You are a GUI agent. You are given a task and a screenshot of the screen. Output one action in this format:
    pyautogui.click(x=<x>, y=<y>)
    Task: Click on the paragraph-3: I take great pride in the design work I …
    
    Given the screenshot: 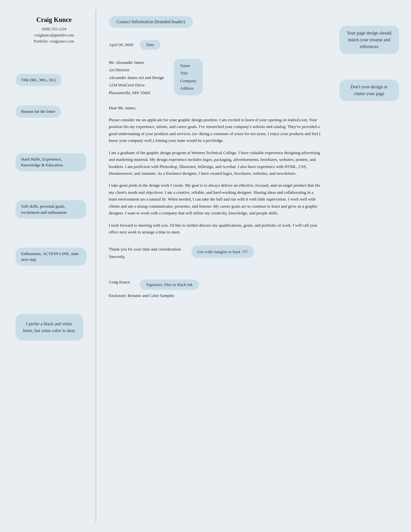 What is the action you would take?
    pyautogui.click(x=215, y=199)
    